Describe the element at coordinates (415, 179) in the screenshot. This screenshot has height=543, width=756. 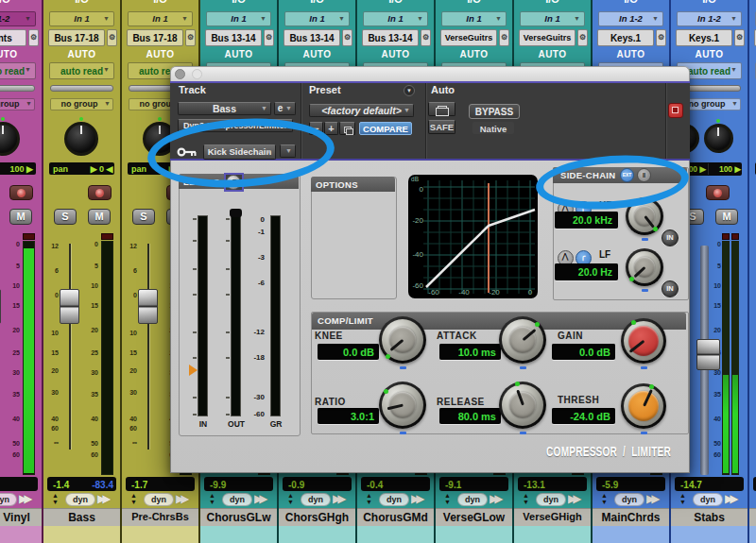
I see `svg-text: dB` at that location.